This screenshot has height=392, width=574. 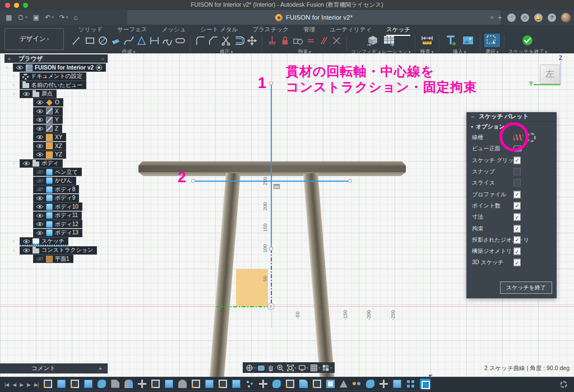 What do you see at coordinates (36, 385) in the screenshot?
I see `timeline-go-end-icon: ▶|` at bounding box center [36, 385].